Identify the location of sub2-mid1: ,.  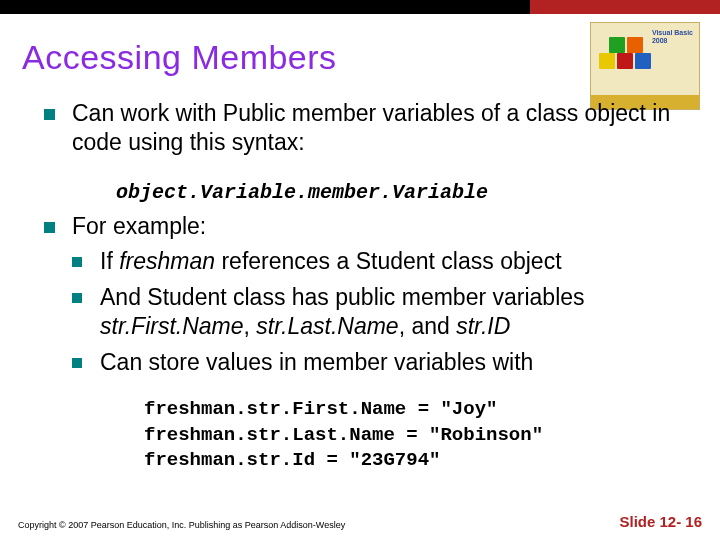
(250, 326).